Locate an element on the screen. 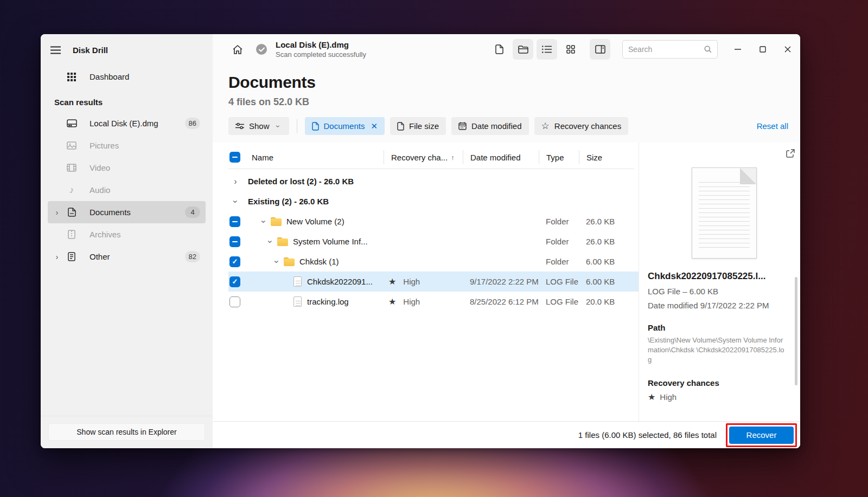 The width and height of the screenshot is (868, 497). column-header-size: Size is located at coordinates (609, 157).